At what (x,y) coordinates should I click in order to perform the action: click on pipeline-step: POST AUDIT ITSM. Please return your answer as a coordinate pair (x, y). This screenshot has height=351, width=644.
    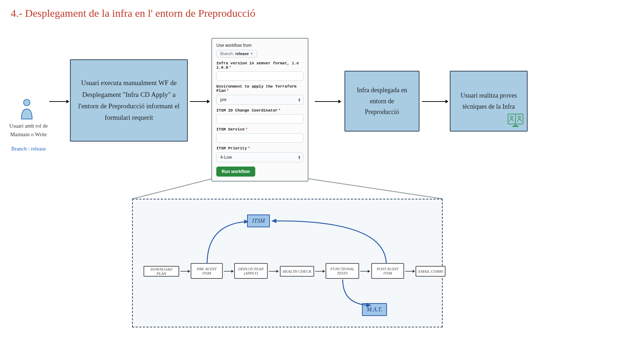
    Looking at the image, I should click on (388, 271).